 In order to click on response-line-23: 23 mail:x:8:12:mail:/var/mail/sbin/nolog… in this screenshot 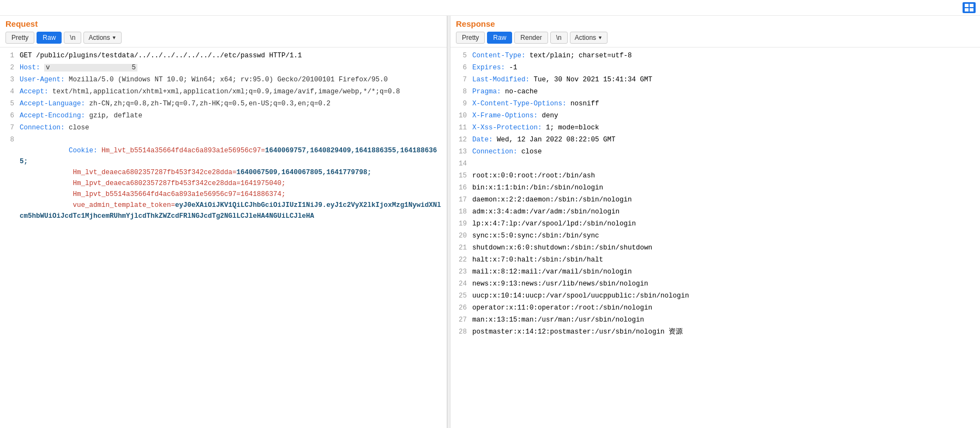, I will do `click(716, 272)`.